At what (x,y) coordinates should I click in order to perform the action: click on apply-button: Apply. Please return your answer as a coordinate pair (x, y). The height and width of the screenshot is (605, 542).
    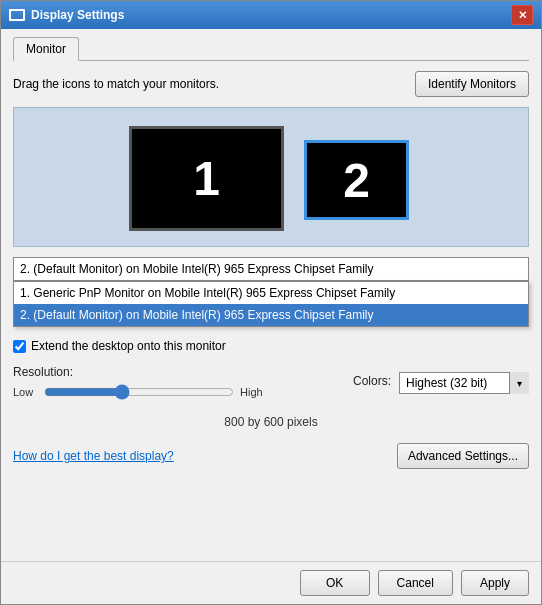
    Looking at the image, I should click on (495, 583).